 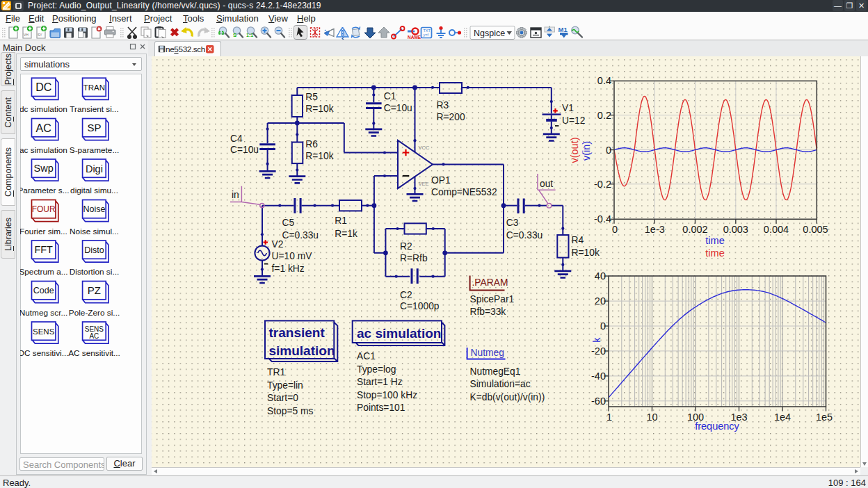 I want to click on svg-text: C=1000p, so click(x=420, y=306).